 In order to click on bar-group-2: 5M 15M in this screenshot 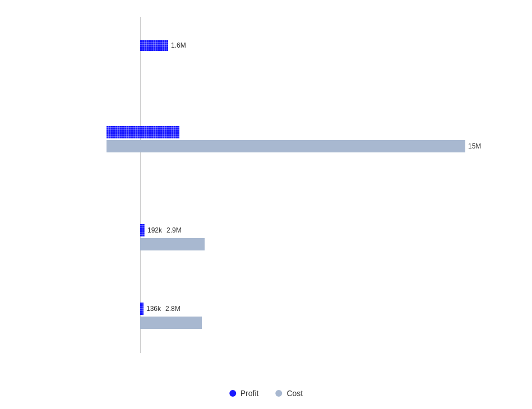, I will do `click(294, 139)`.